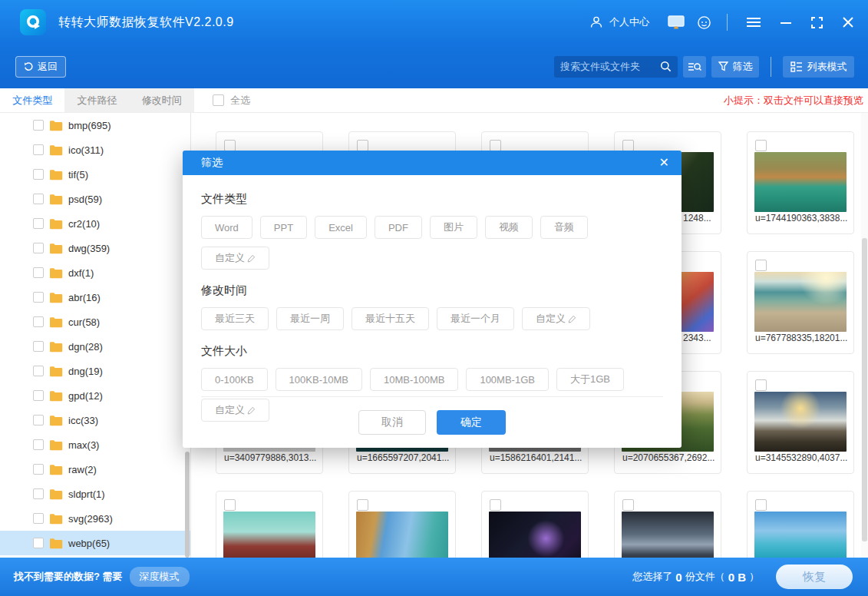 The height and width of the screenshot is (596, 868). Describe the element at coordinates (41, 67) in the screenshot. I see `back-button: 返回` at that location.